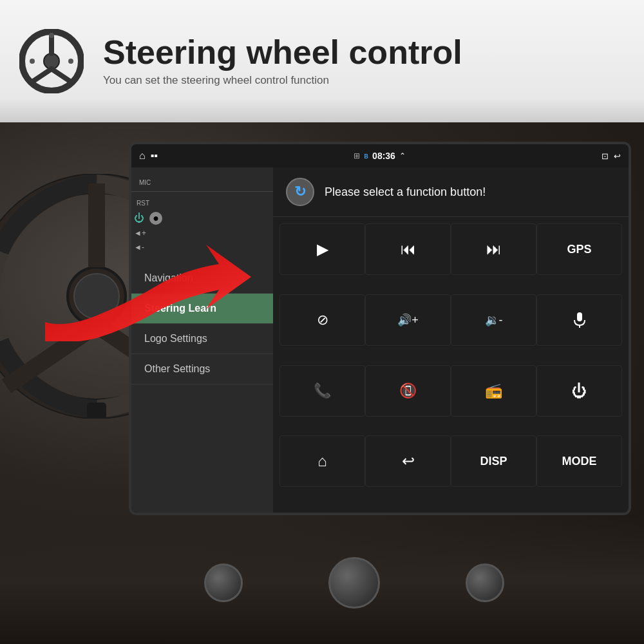 This screenshot has width=644, height=644. I want to click on play-icon: ▶, so click(323, 249).